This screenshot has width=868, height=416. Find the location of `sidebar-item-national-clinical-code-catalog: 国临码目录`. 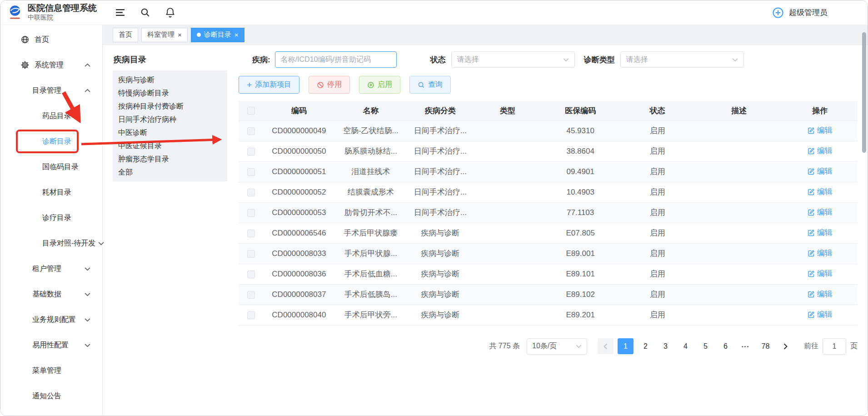

sidebar-item-national-clinical-code-catalog: 国临码目录 is located at coordinates (51, 167).